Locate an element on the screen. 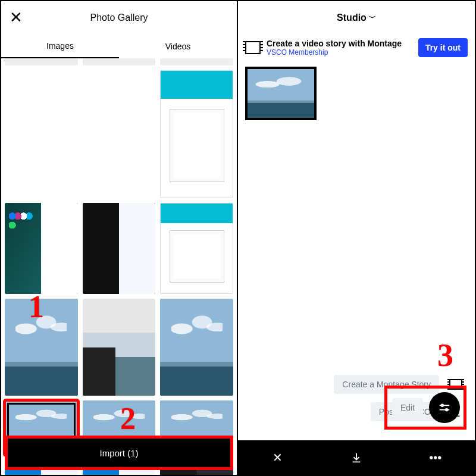  tab-images: Images is located at coordinates (60, 46).